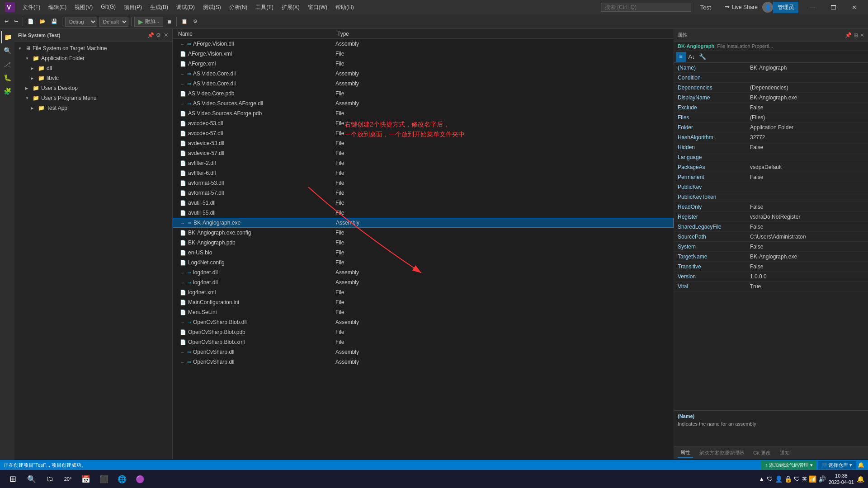 The image size is (868, 488). Describe the element at coordinates (762, 453) in the screenshot. I see `props-bottom-tab: Git 更改` at that location.